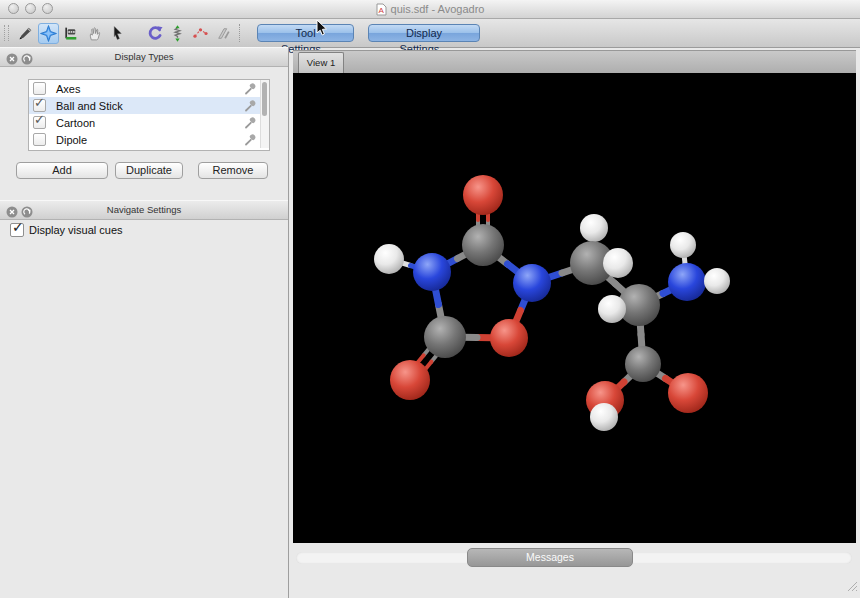 This screenshot has width=860, height=598. I want to click on toolbar-drag-handle, so click(6, 33).